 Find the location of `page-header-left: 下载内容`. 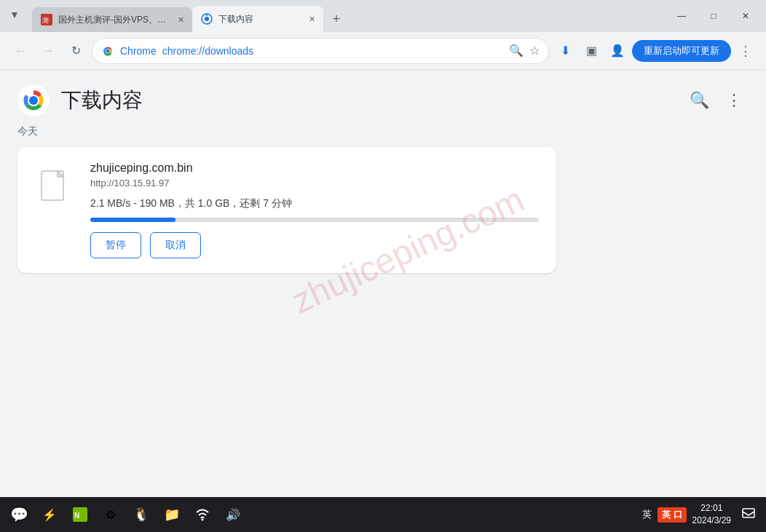

page-header-left: 下载内容 is located at coordinates (80, 100).